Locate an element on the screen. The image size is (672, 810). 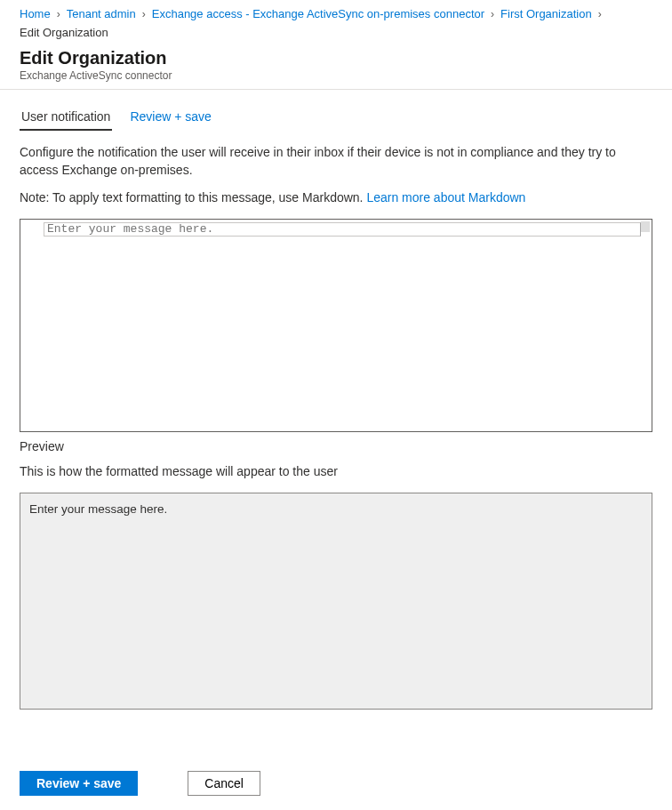
header-divider is located at coordinates (336, 89).